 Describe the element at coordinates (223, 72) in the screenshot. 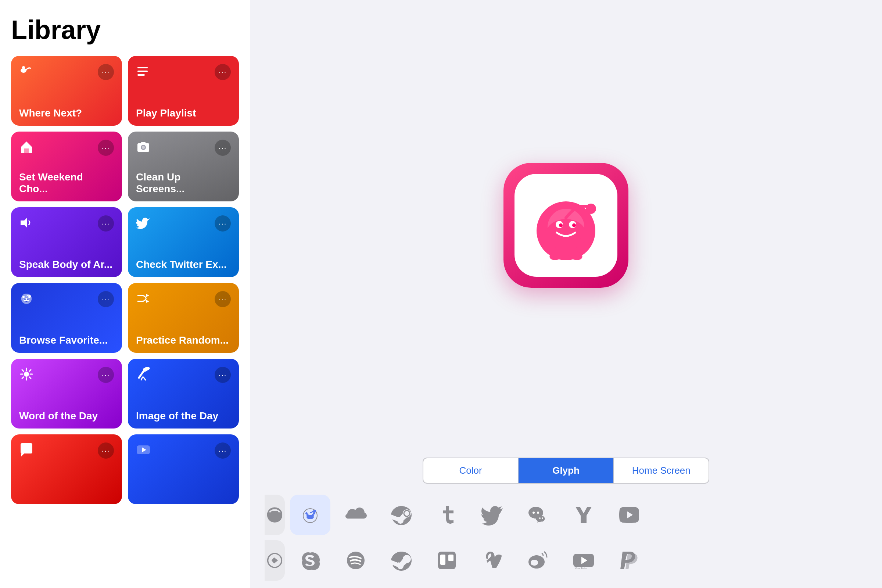

I see `play-playlist-more-btn: ···` at that location.